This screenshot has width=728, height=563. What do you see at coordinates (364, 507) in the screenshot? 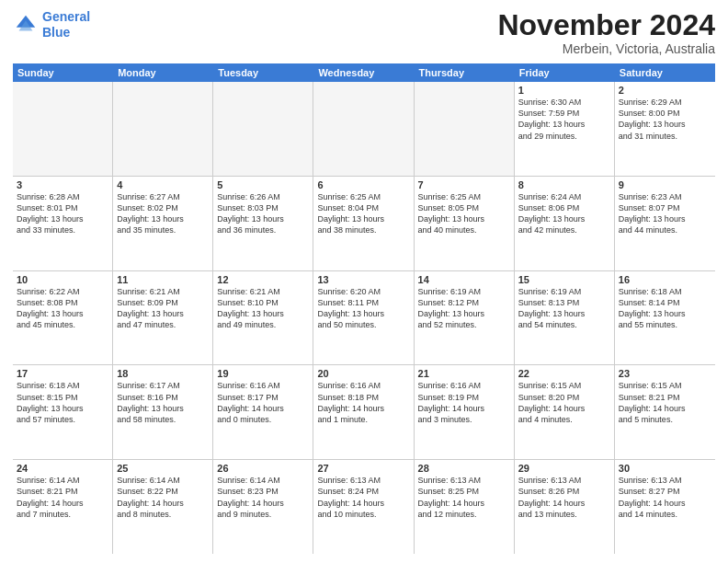
I see `calendar-cell: 27Sunrise: 6:13 AM Sunset: 8:24 PM Dayli…` at bounding box center [364, 507].